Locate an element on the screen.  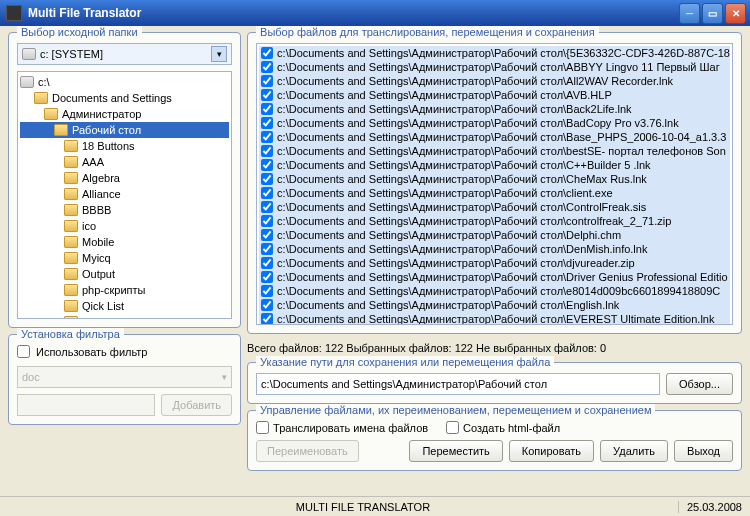
folder-tree: c:\Documents and SettingsАдминистраторРа… is located at coordinates (124, 195).